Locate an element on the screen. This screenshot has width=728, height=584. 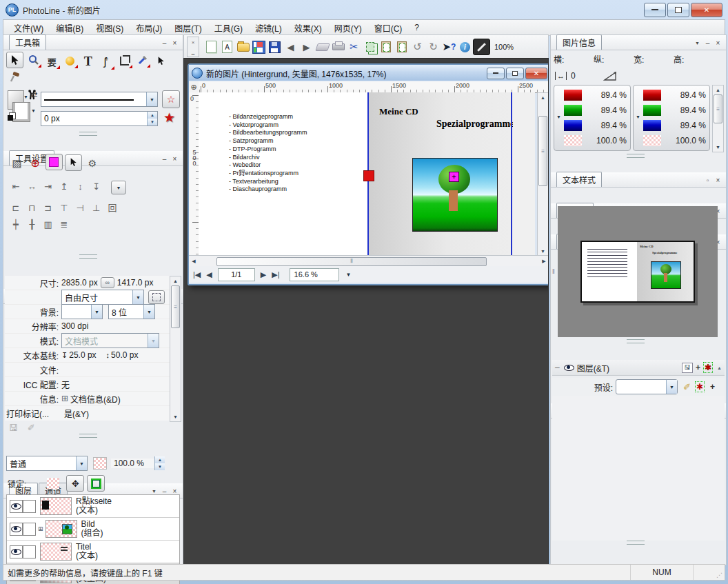
menu-filter: 滤镜(L) is located at coordinates (269, 28).